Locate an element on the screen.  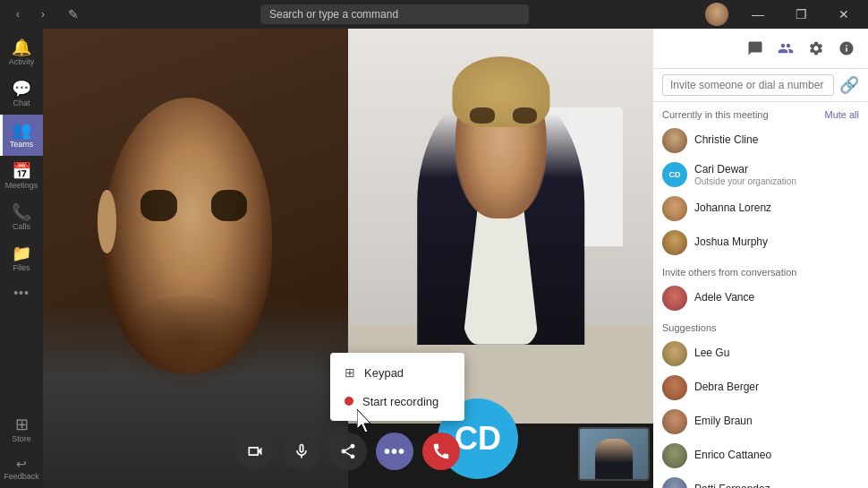
panel-people-icon is located at coordinates (786, 48).